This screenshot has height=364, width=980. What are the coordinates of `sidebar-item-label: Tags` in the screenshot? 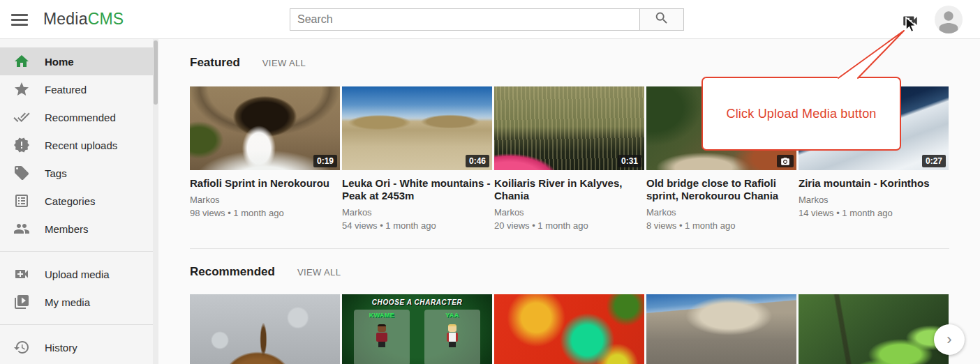 It's located at (56, 173).